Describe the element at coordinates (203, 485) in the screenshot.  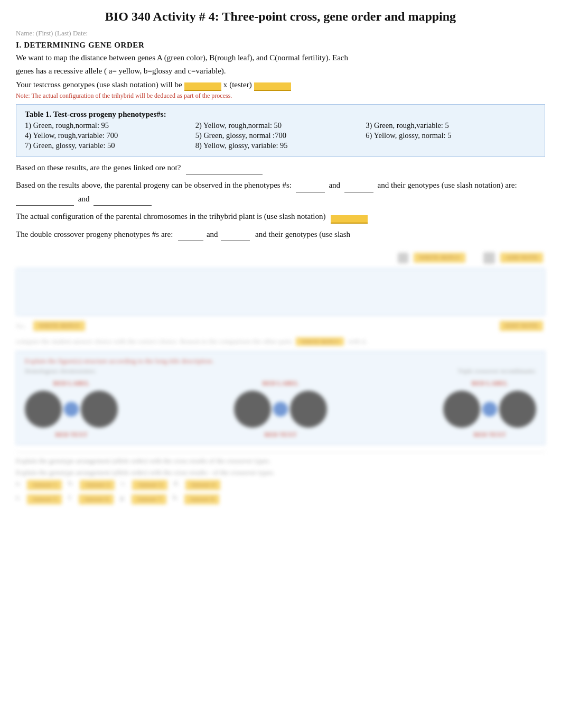
I see `answer-4: Answer 4` at that location.